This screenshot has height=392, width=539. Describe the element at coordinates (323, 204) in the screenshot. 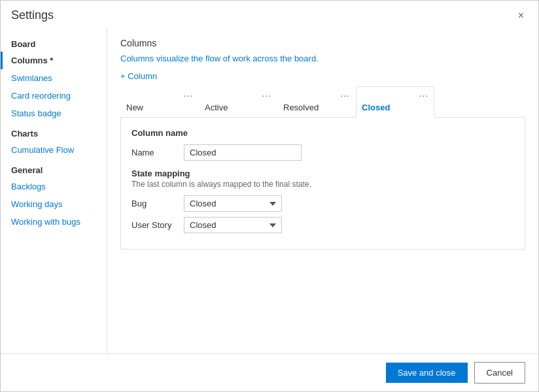

I see `bug-dropdown-row: Bug Closed Active Resolved New` at that location.